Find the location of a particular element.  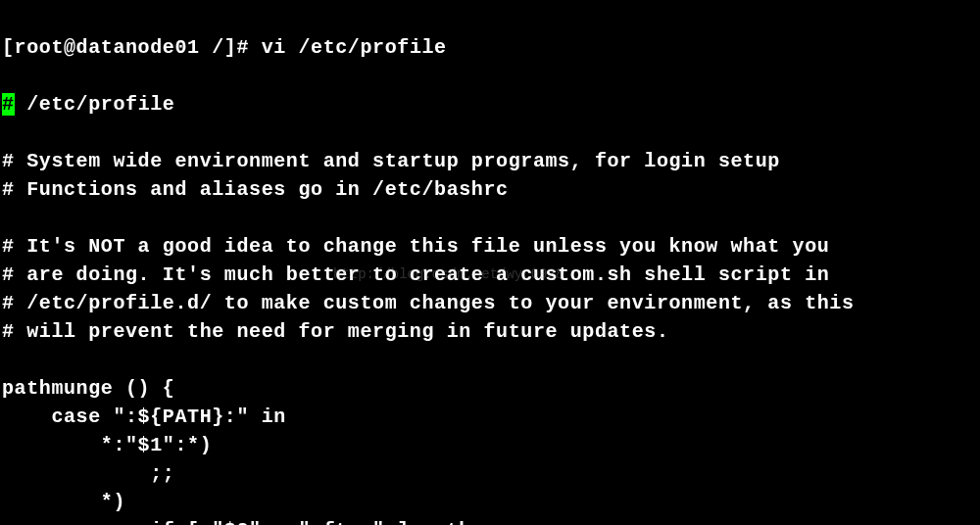

file-line: # /etc/profile.d/ to make custom changes… is located at coordinates (428, 304).